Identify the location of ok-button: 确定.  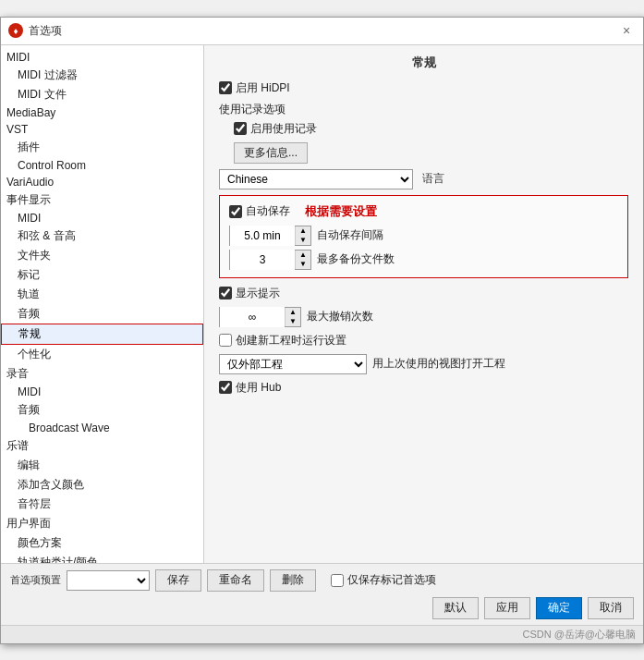
(559, 608).